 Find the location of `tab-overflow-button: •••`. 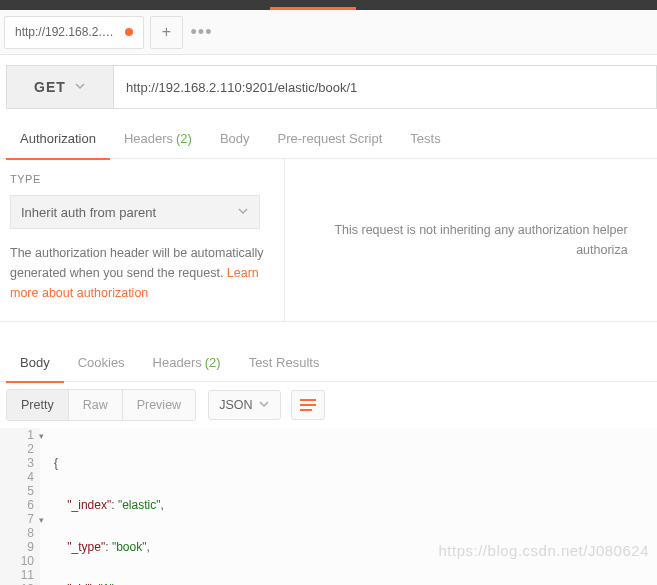

tab-overflow-button: ••• is located at coordinates (202, 32).